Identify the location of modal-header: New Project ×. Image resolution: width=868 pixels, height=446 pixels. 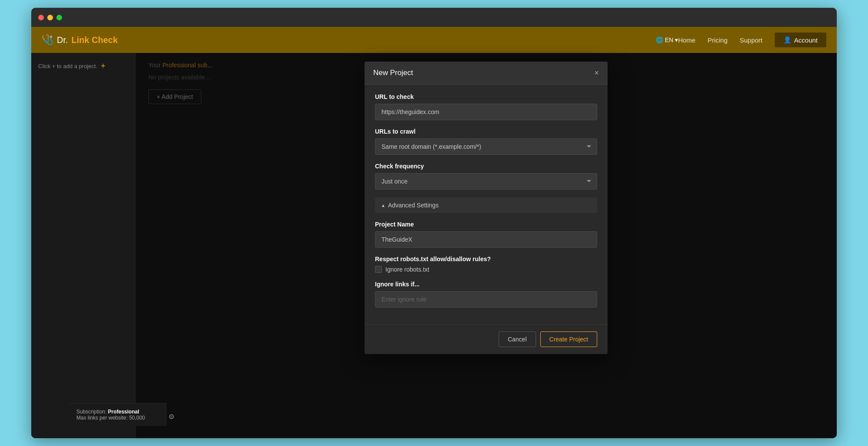
(486, 73).